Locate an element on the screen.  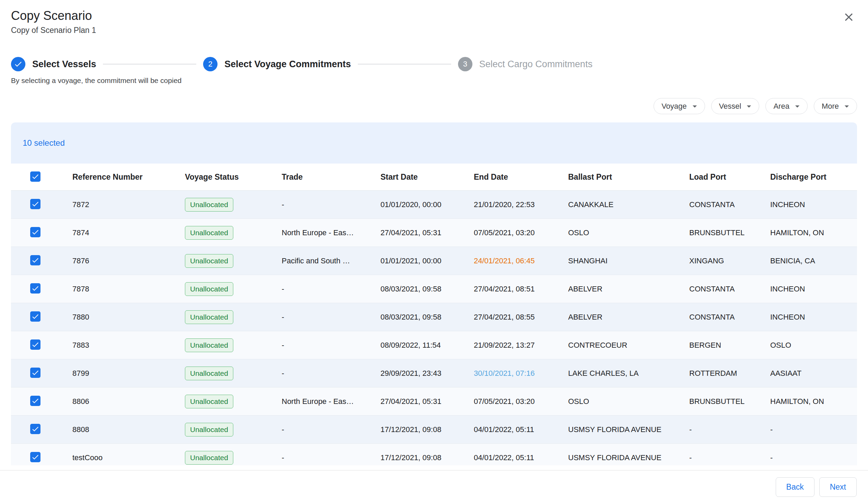
cell-load-port: - is located at coordinates (730, 430).